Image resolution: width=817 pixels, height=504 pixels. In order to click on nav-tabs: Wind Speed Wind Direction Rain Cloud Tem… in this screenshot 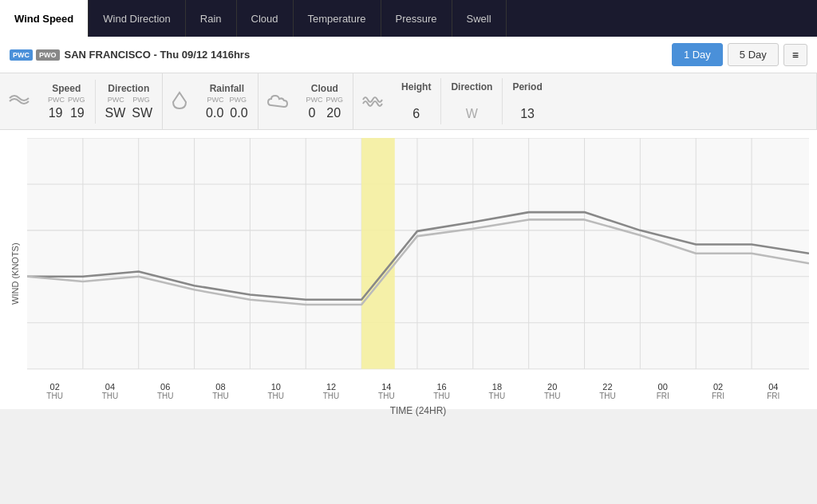, I will do `click(408, 18)`.